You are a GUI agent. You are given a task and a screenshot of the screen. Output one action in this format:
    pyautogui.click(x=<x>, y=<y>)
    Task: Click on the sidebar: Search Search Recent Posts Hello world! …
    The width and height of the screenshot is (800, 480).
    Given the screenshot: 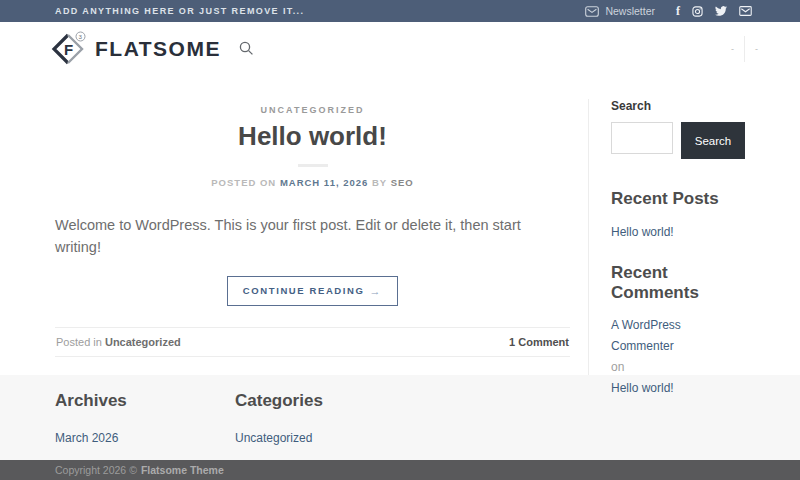 What is the action you would take?
    pyautogui.click(x=667, y=237)
    